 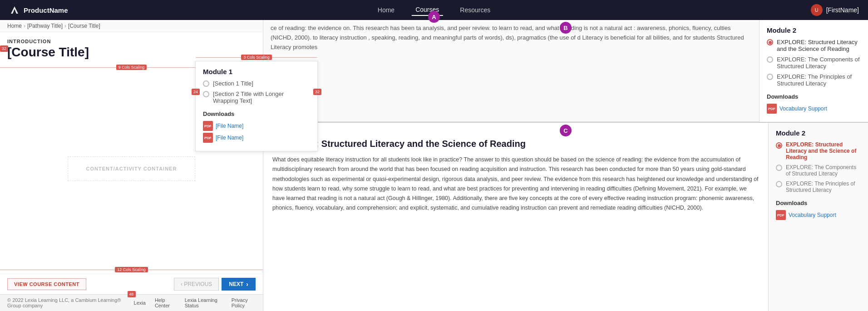 What do you see at coordinates (814, 30) in the screenshot?
I see `module2-sidebar-title: Module 2` at bounding box center [814, 30].